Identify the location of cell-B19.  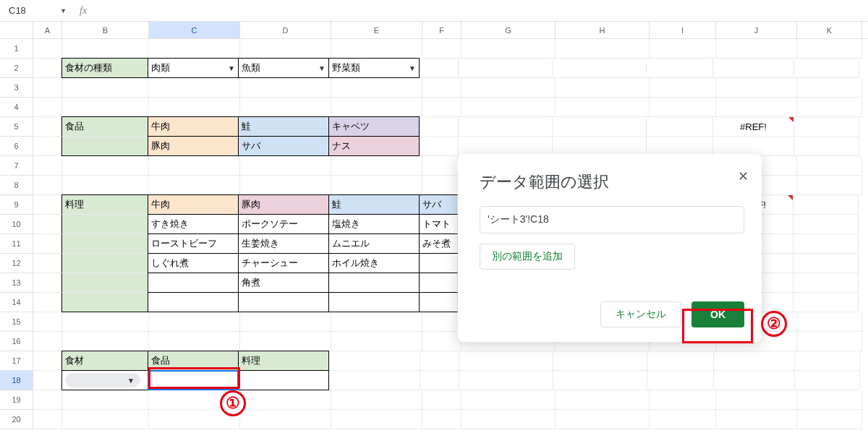
(106, 400).